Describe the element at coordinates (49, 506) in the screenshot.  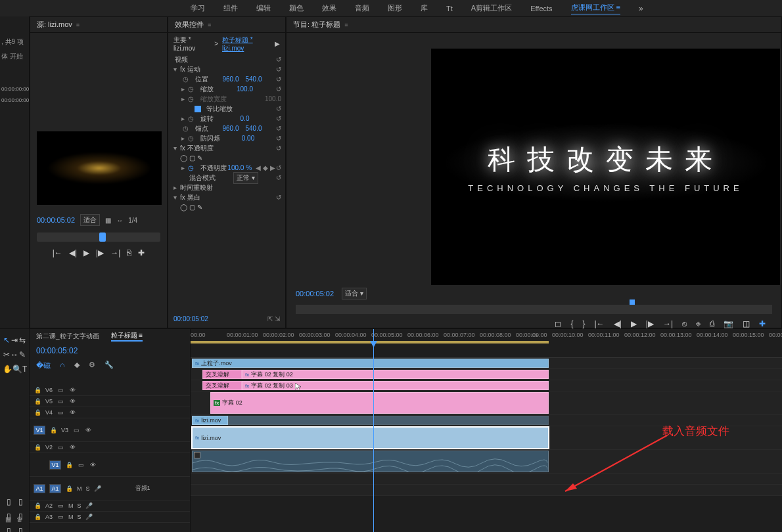
I see `a2-label: A2` at that location.